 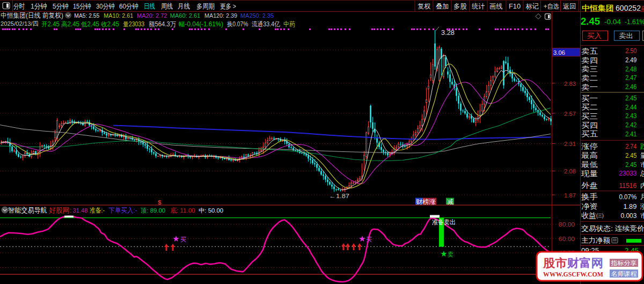 What do you see at coordinates (39, 6) in the screenshot?
I see `svg-text: 1分钟` at bounding box center [39, 6].